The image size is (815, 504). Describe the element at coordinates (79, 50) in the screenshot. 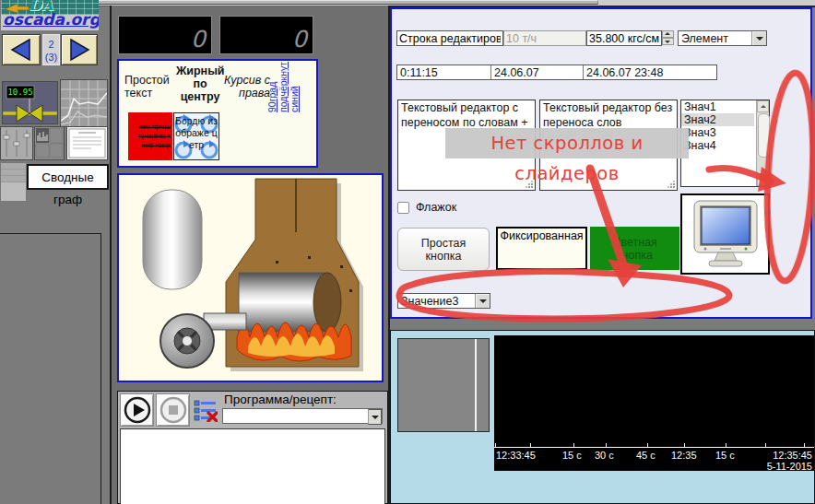

I see `next-page-button` at that location.